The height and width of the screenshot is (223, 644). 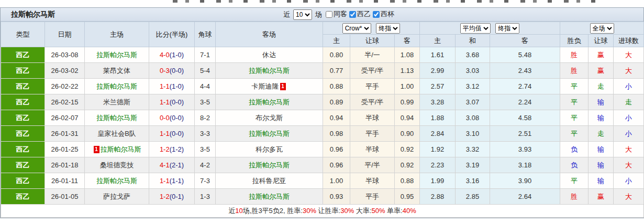 What do you see at coordinates (164, 118) in the screenshot?
I see `fulltime-score: 0-0` at bounding box center [164, 118].